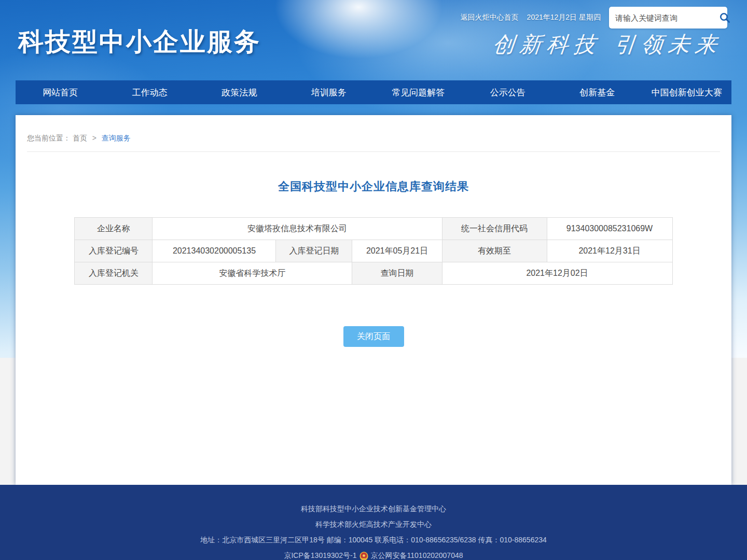  Describe the element at coordinates (490, 18) in the screenshot. I see `return-torch-center-link: 返回火炬中心首页` at that location.